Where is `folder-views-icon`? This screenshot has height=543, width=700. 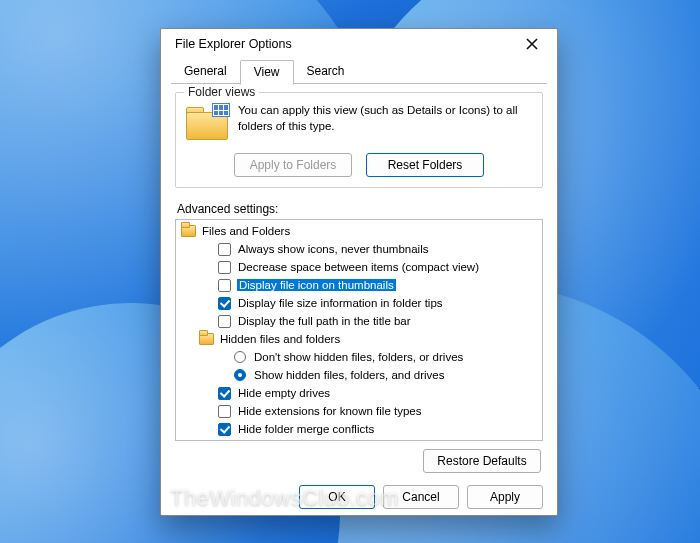 folder-views-icon is located at coordinates (207, 124).